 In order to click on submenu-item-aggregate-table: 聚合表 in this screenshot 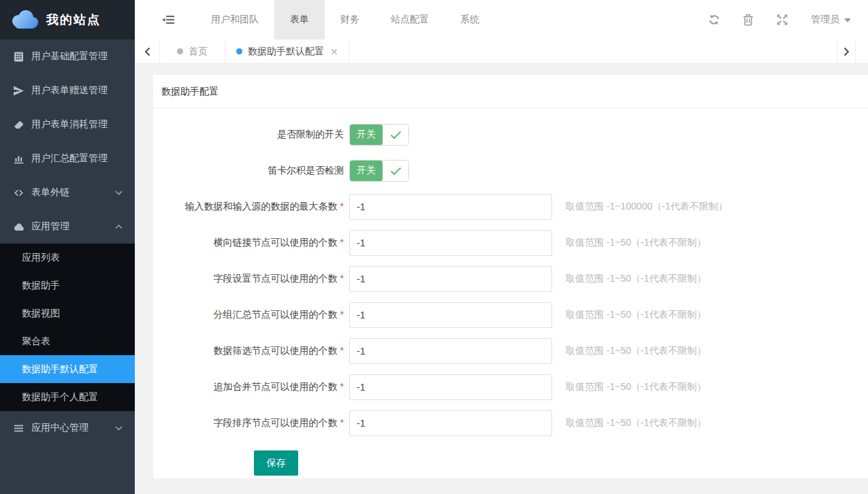, I will do `click(67, 342)`.